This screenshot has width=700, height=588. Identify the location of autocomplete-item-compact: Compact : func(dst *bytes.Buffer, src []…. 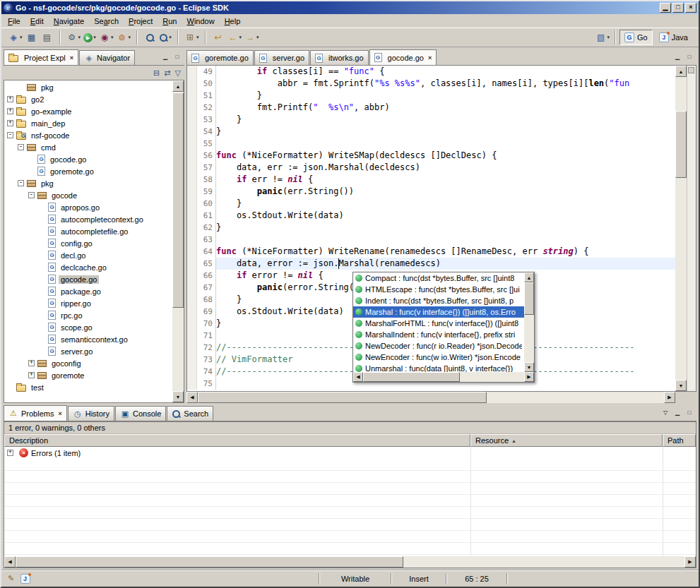
(439, 278).